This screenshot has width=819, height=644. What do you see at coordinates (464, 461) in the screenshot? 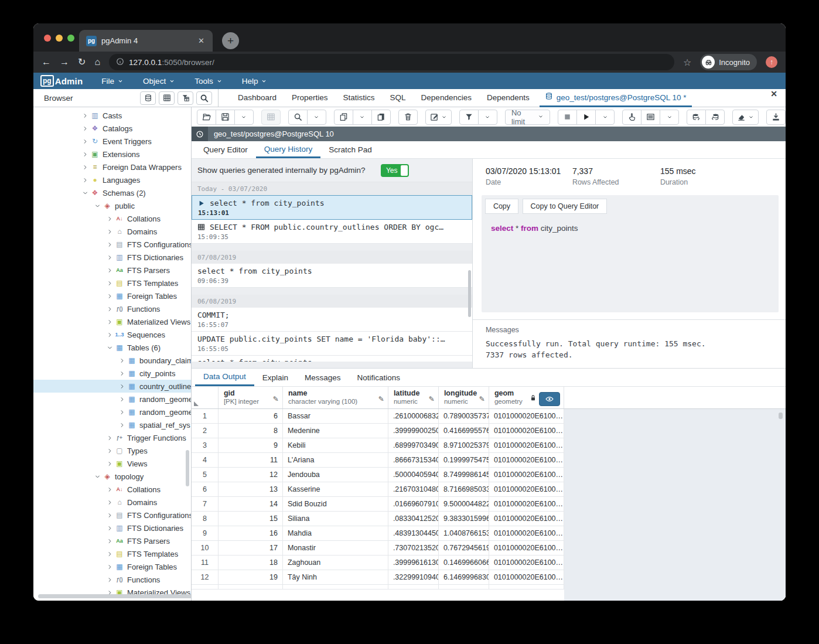
I see `grid-cell: 0.19999754750` at bounding box center [464, 461].